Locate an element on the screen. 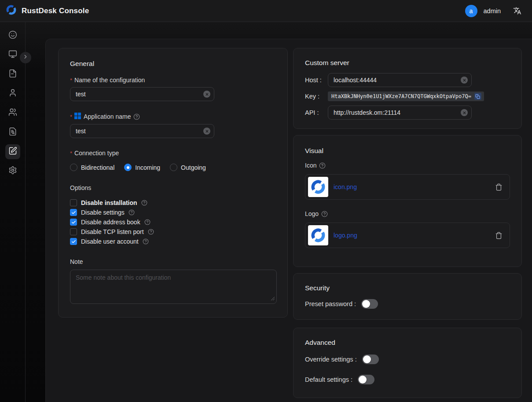 This screenshot has height=402, width=532. icon-label: Icon is located at coordinates (311, 165).